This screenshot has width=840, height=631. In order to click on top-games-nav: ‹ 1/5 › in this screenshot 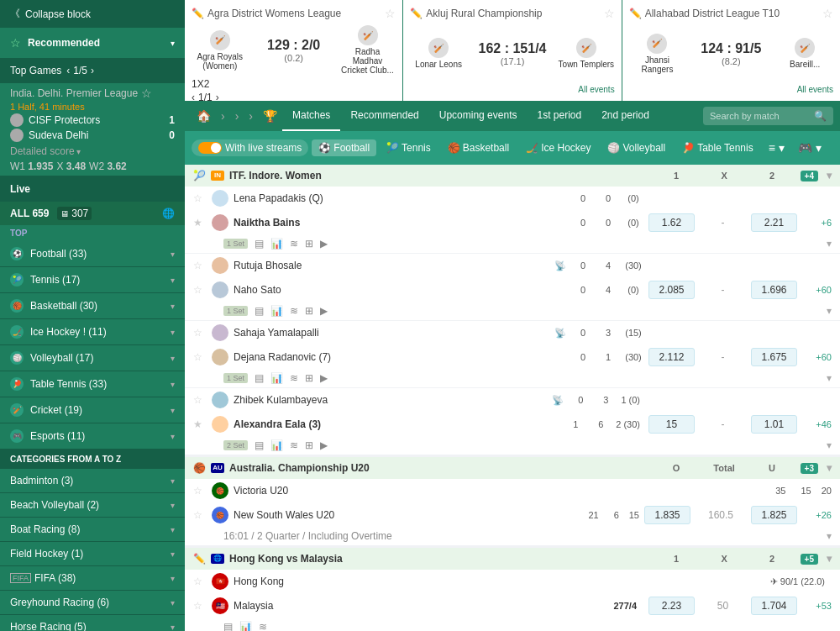, I will do `click(81, 71)`.